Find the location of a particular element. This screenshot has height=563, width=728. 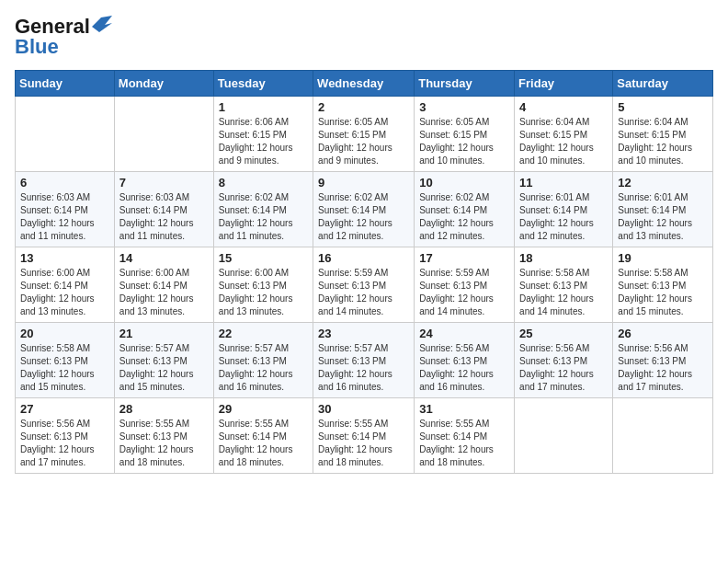

day-number: 15 is located at coordinates (263, 258).